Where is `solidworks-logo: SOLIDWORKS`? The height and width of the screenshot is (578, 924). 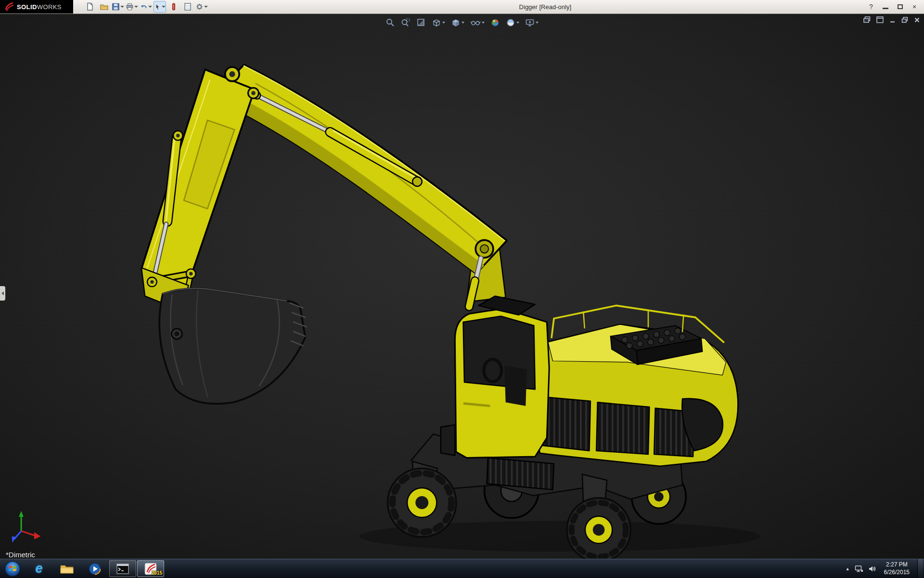 solidworks-logo: SOLIDWORKS is located at coordinates (37, 7).